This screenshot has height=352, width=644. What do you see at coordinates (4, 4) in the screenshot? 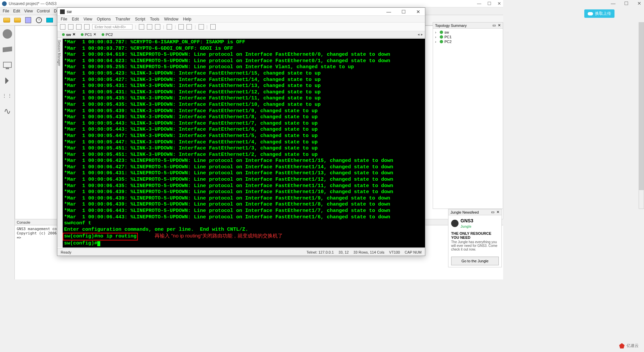
I see `gns3-app-icon` at bounding box center [4, 4].